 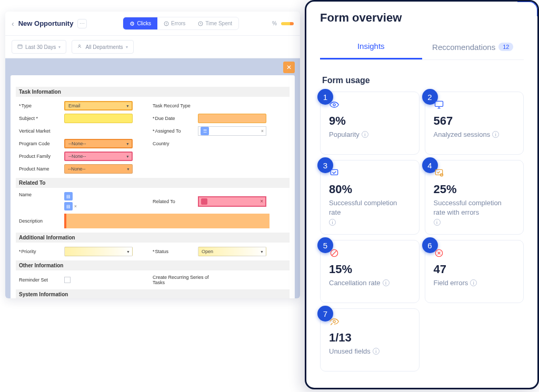 What do you see at coordinates (475, 197) in the screenshot?
I see `metric-completion-with-errors: 4 25% Successful completion rate with er…` at bounding box center [475, 197].